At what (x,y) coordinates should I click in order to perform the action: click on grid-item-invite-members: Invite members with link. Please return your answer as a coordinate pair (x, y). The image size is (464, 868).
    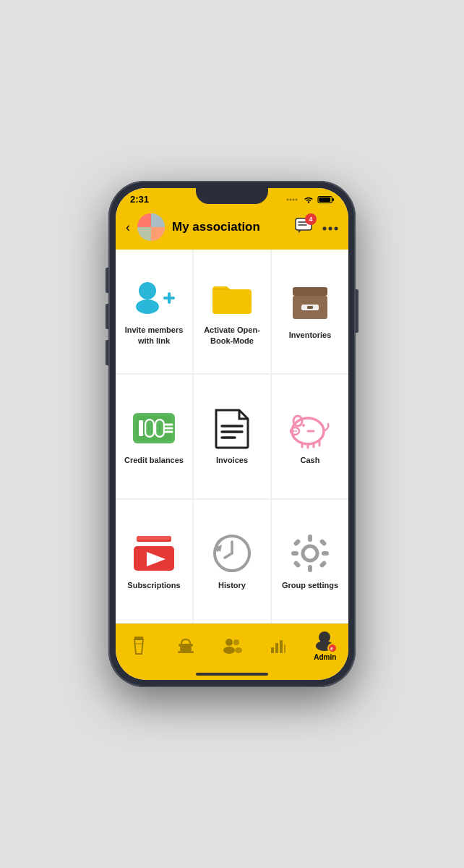
    Looking at the image, I should click on (154, 311).